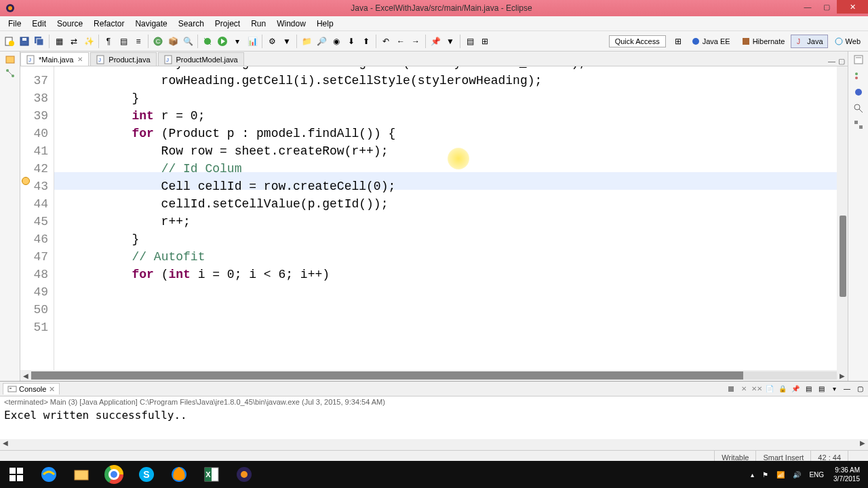 This screenshot has height=488, width=868. What do you see at coordinates (386, 41) in the screenshot?
I see `last-edit-button: ↶` at bounding box center [386, 41].